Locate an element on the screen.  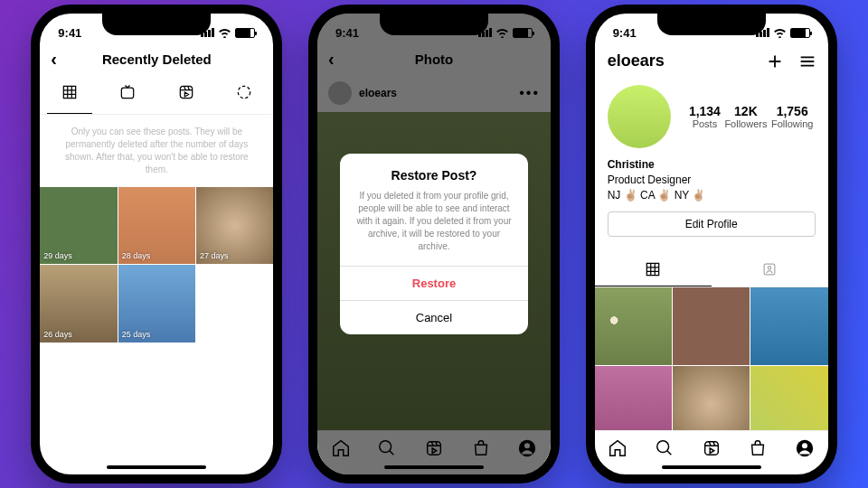
deleted-thumbnail: 28 days is located at coordinates (157, 226).